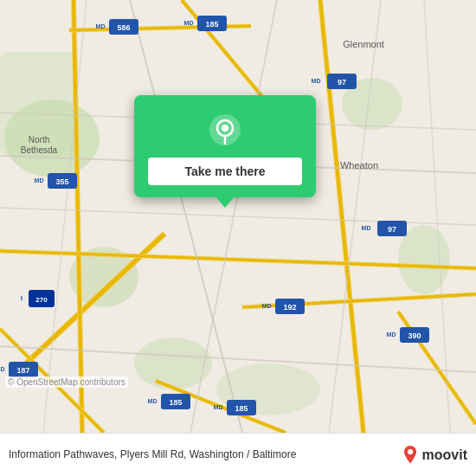 Image resolution: width=476 pixels, height=476 pixels. I want to click on moovit-pin-icon, so click(410, 455).